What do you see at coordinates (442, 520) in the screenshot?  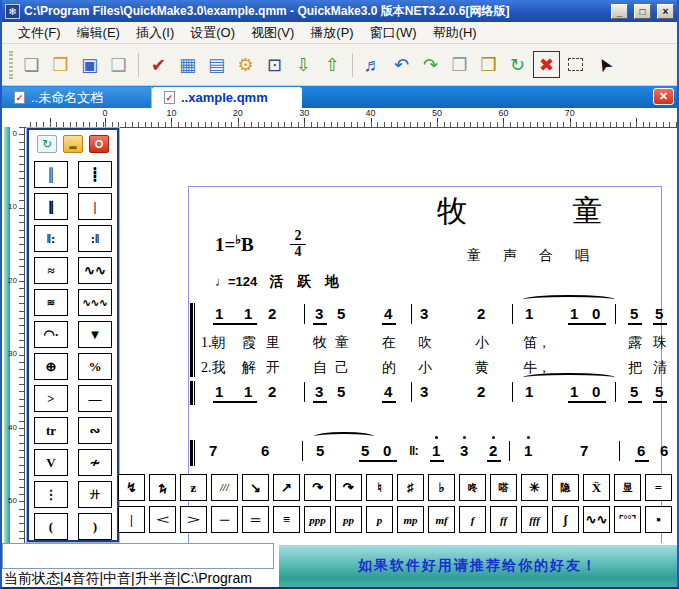 I see `dynamic-mf-button: mf` at bounding box center [442, 520].